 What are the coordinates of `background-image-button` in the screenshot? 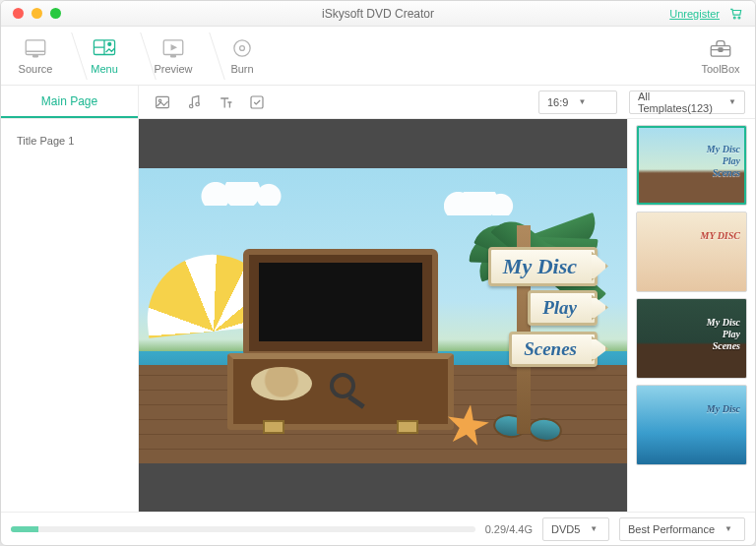 It's located at (162, 102).